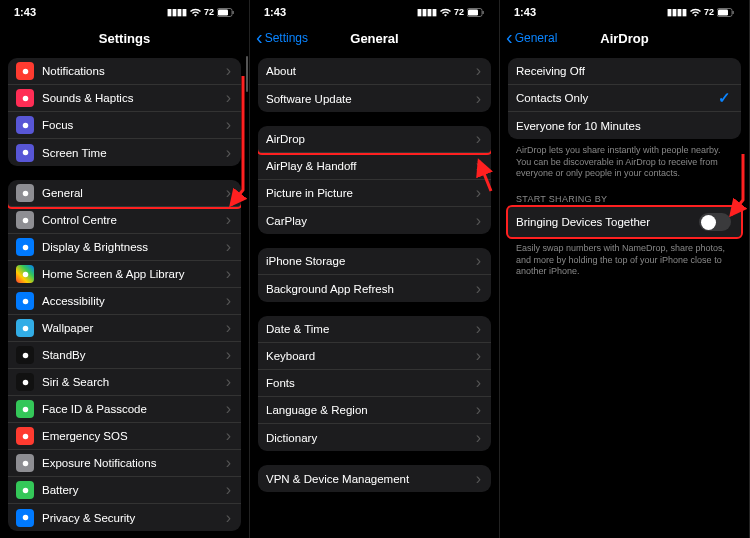  Describe the element at coordinates (374, 194) in the screenshot. I see `settings-row: Picture in Picture›` at that location.